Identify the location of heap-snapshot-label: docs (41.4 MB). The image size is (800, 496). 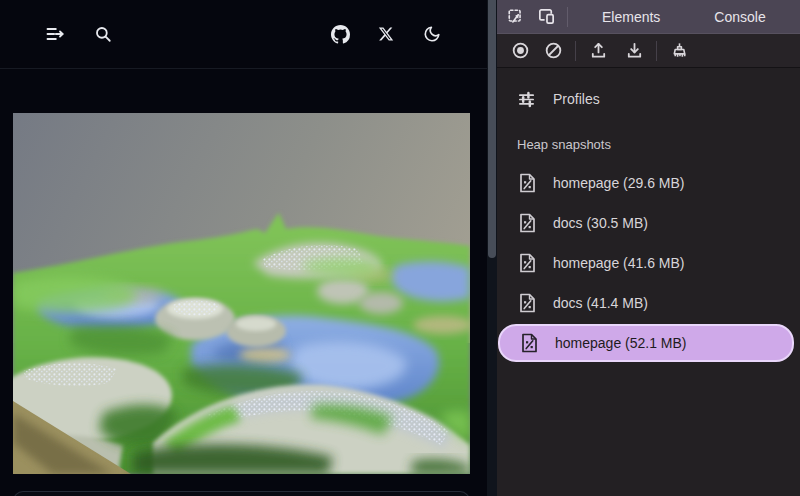
(600, 303).